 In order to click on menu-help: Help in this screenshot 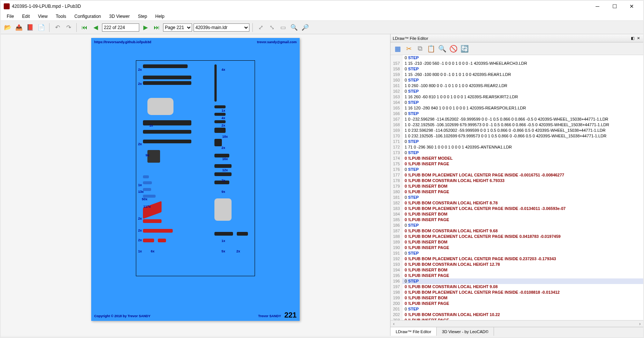, I will do `click(160, 16)`.